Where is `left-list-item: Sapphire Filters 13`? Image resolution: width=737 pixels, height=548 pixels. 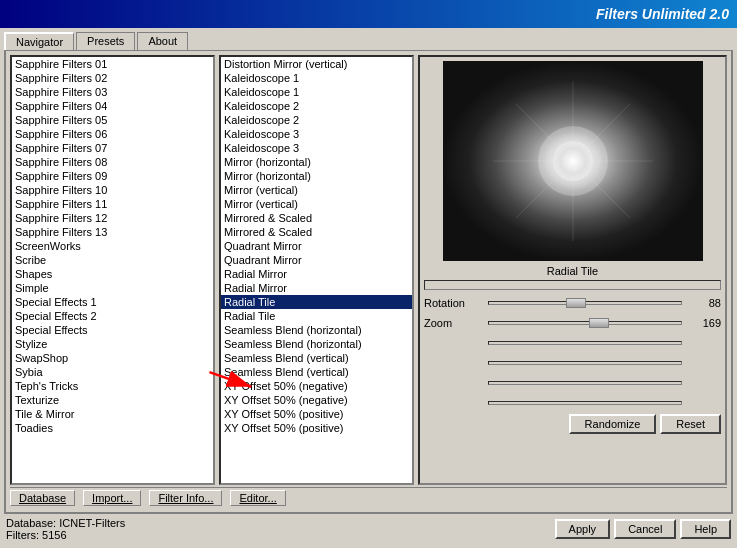
left-list-item: Sapphire Filters 13 is located at coordinates (112, 232).